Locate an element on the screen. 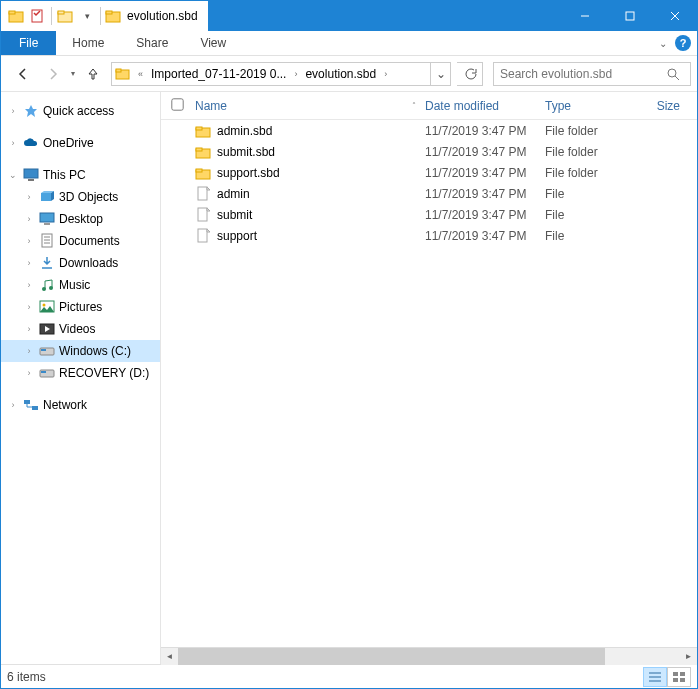 The width and height of the screenshot is (698, 689). sidebar-item: › Windows (C:) is located at coordinates (80, 351).